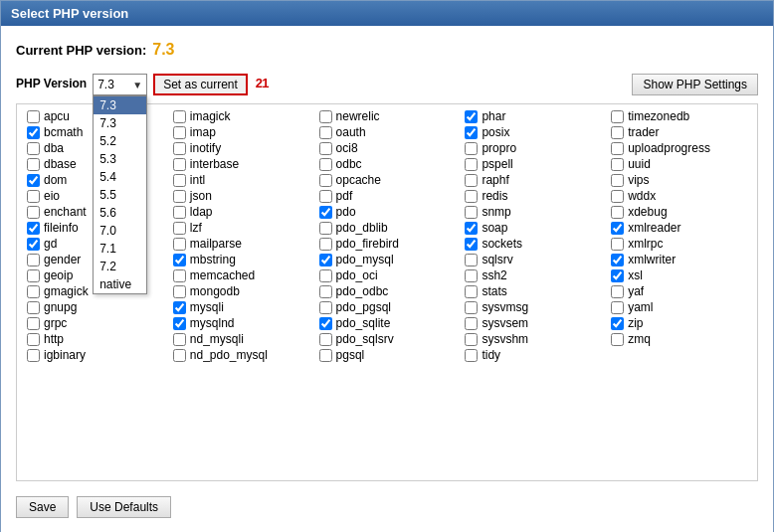  I want to click on ext-checkbox-xmlrpc, so click(617, 245).